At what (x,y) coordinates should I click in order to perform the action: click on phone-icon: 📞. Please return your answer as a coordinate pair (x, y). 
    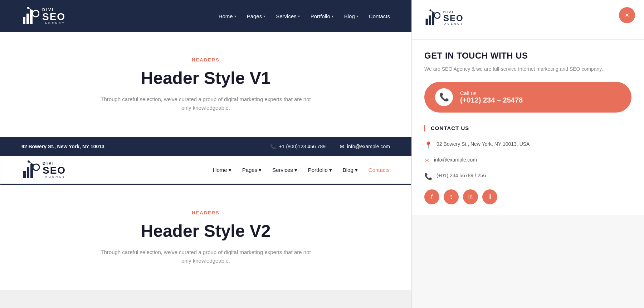
    Looking at the image, I should click on (273, 146).